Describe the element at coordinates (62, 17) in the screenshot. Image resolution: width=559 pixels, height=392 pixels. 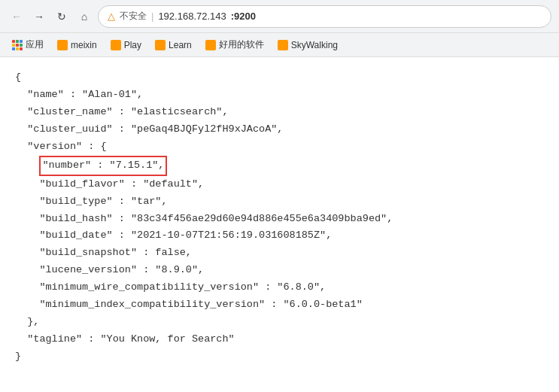
I see `reload-button: ↻` at that location.